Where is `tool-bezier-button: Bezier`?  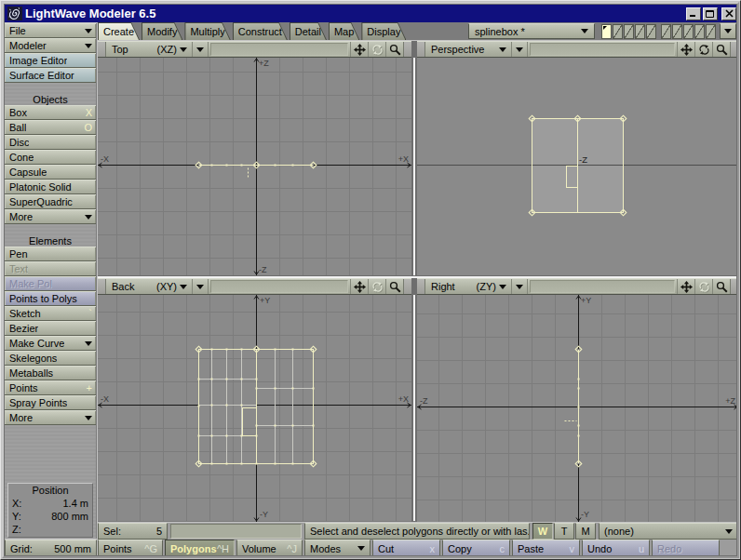 tool-bezier-button: Bezier is located at coordinates (50, 328).